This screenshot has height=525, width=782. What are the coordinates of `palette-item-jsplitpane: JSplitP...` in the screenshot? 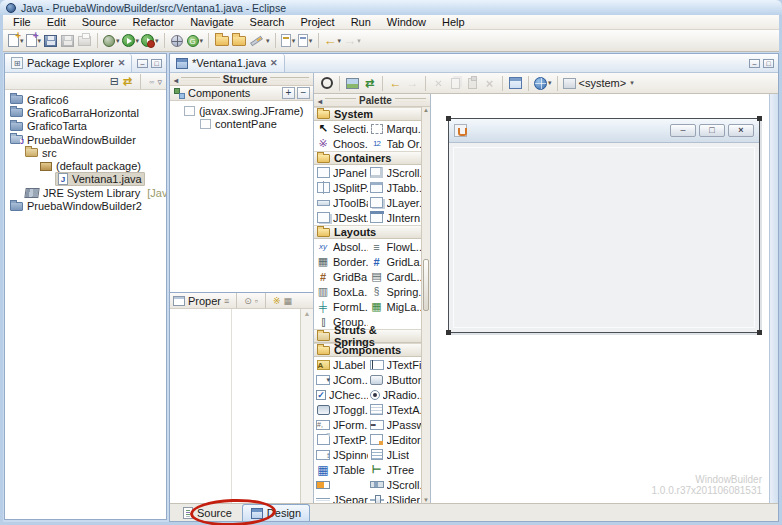 It's located at (341, 188).